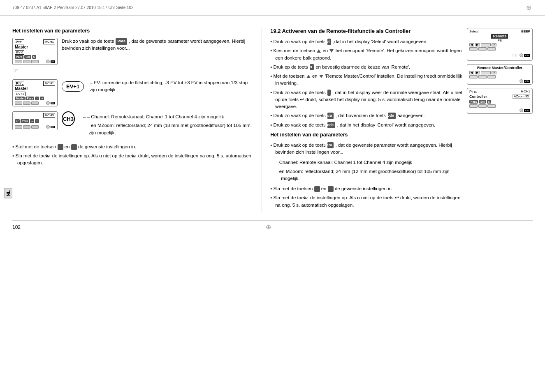 This screenshot has height=392, width=545. What do you see at coordinates (35, 127) in the screenshot?
I see `rect-btn-3c` at bounding box center [35, 127].